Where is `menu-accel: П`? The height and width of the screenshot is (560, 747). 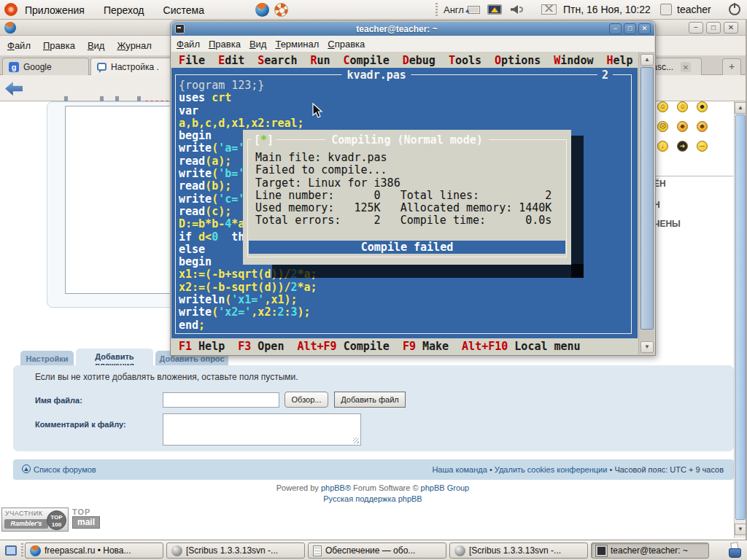
menu-accel: П is located at coordinates (47, 45).